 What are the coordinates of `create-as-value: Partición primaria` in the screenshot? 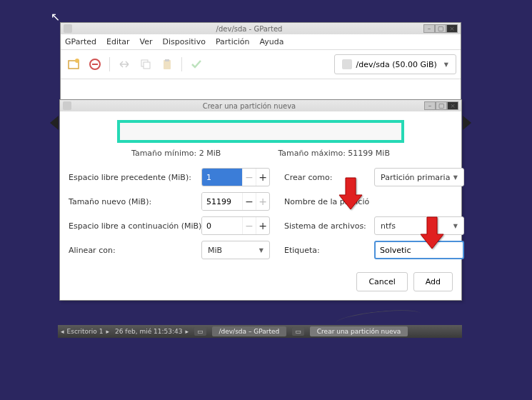 It's located at (416, 177).